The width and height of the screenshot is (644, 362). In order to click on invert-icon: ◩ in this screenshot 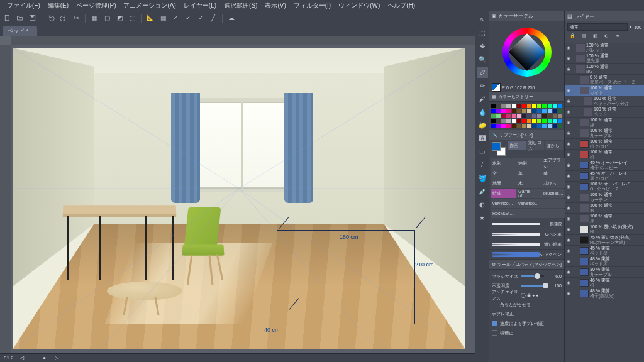, I will do `click(119, 18)`.